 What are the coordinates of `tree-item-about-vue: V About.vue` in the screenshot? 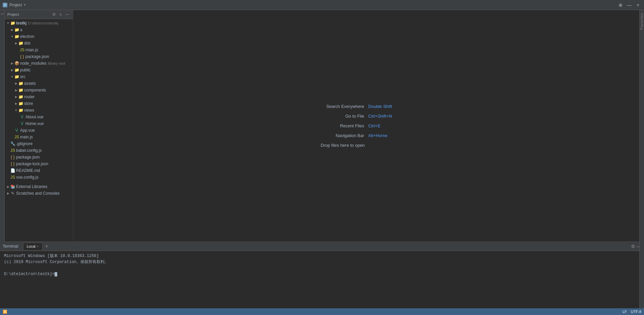 It's located at (39, 117).